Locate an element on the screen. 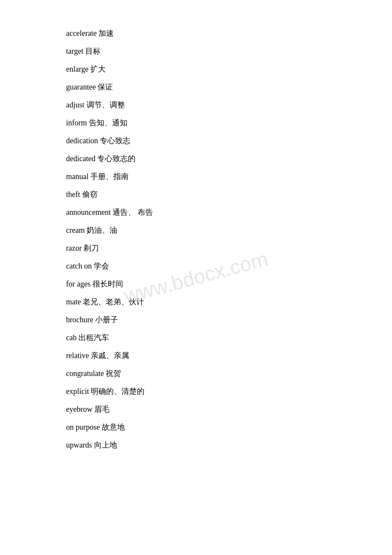 The height and width of the screenshot is (555, 392). chinese-meaning: 加速 is located at coordinates (106, 33).